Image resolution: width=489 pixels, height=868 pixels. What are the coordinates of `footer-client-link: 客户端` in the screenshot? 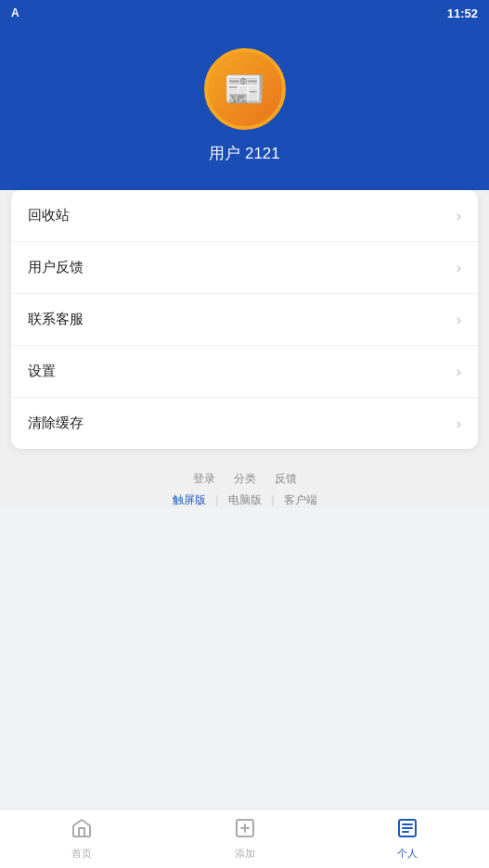 It's located at (301, 501).